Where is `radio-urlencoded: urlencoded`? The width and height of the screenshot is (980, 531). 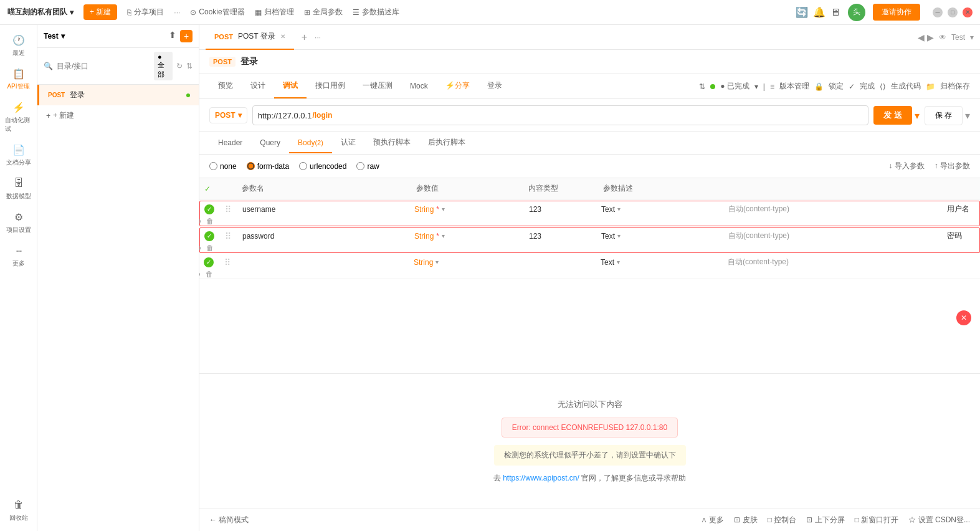 radio-urlencoded: urlencoded is located at coordinates (323, 166).